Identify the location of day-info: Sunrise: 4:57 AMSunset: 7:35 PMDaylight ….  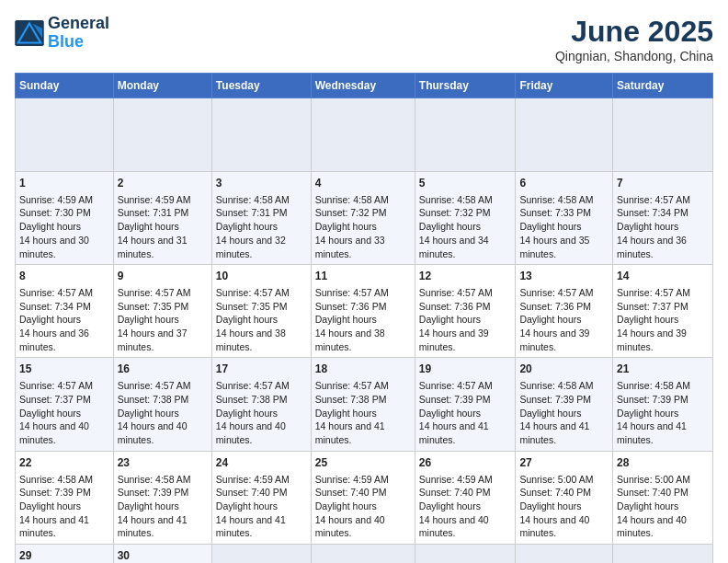
(253, 320).